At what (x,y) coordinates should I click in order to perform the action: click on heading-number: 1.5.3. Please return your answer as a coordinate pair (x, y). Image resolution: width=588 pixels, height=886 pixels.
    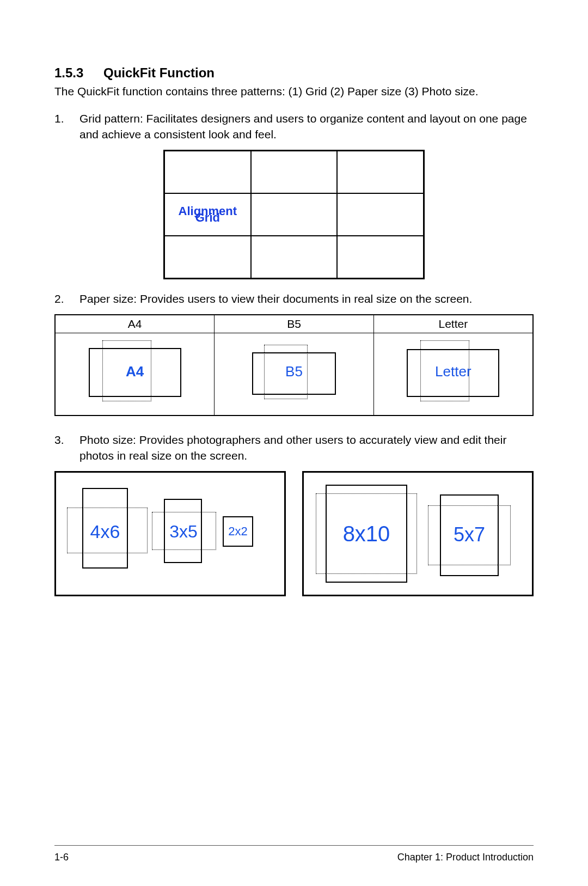
    Looking at the image, I should click on (79, 73).